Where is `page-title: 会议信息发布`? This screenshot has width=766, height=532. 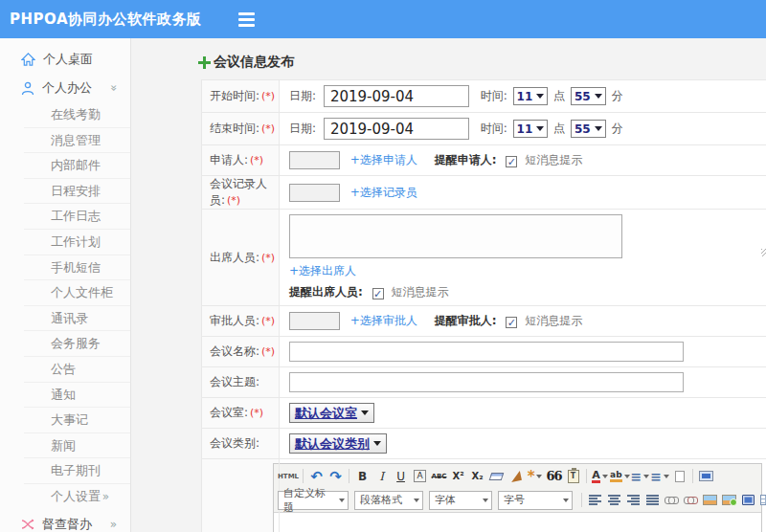 page-title: 会议信息发布 is located at coordinates (254, 62).